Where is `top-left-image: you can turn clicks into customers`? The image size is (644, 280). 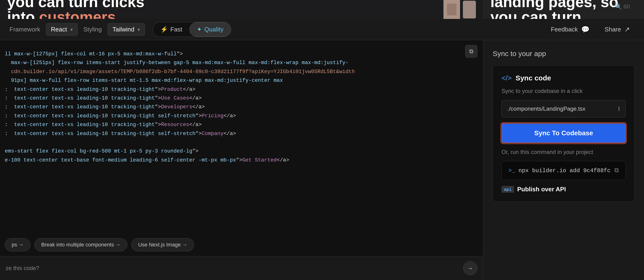 top-left-image: you can turn clicks into customers is located at coordinates (242, 9).